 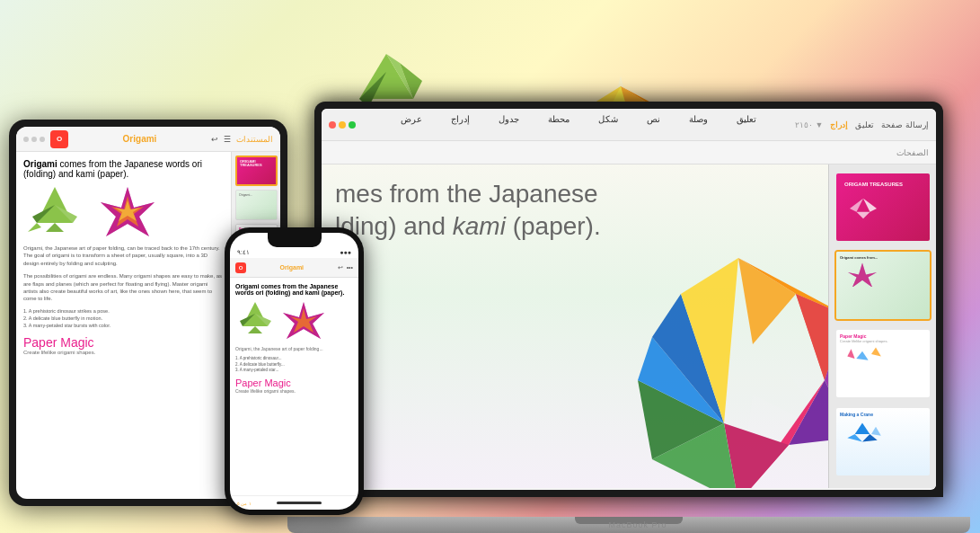 What do you see at coordinates (257, 171) in the screenshot?
I see `tablet-thumb-1: ORIGAMITREASURES` at bounding box center [257, 171].